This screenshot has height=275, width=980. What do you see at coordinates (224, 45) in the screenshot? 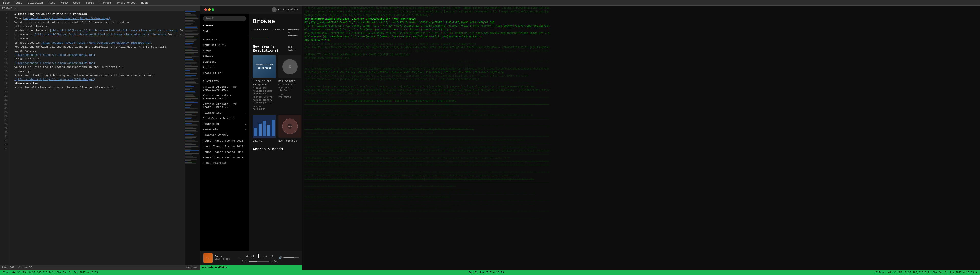
I see `sidebar-item-daily-mix: Your Daily Mix` at bounding box center [224, 45].